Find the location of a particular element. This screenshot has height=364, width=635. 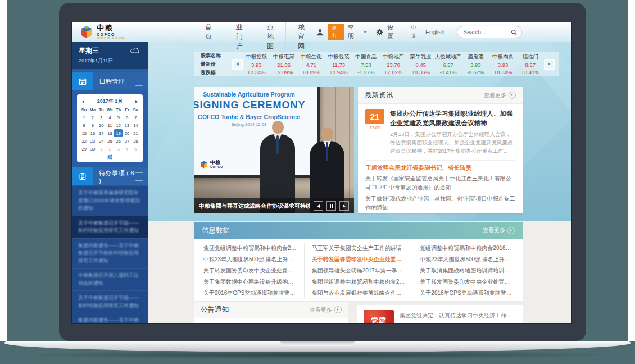

calendar-day: 15 is located at coordinates (84, 133).